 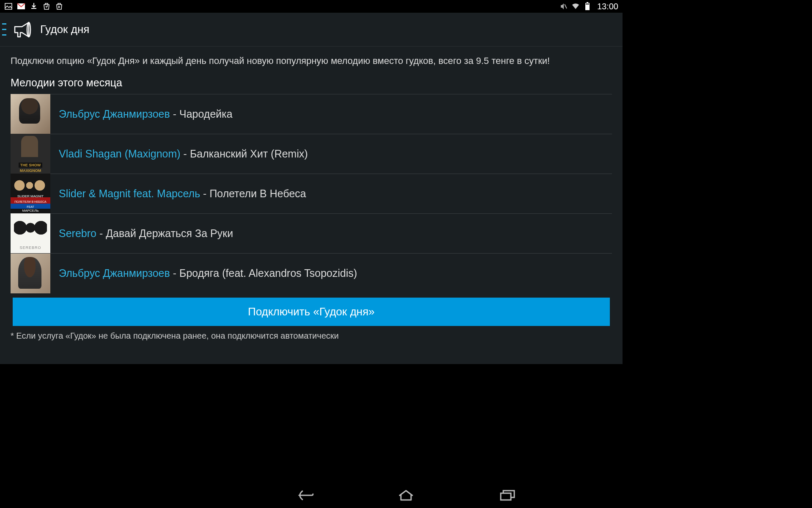 I want to click on track-title: Бродяга (feat. Alexandros Tsopozidis), so click(x=268, y=273).